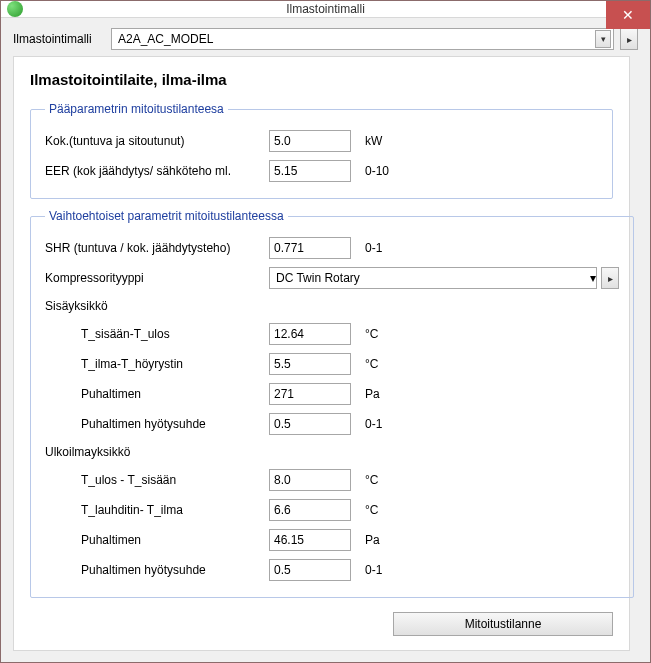 This screenshot has height=663, width=651. What do you see at coordinates (136, 109) in the screenshot?
I see `group-main-legend: Pääparametrin mitoitustilanteesa` at bounding box center [136, 109].